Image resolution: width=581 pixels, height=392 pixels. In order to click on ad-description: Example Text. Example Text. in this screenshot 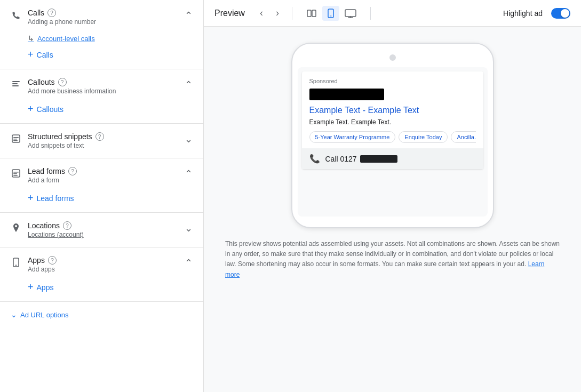, I will do `click(393, 122)`.